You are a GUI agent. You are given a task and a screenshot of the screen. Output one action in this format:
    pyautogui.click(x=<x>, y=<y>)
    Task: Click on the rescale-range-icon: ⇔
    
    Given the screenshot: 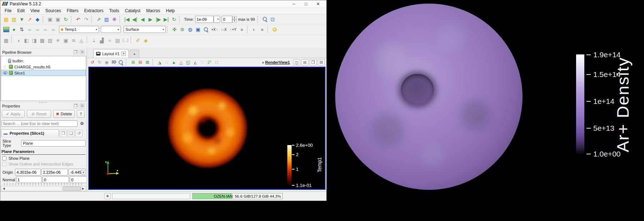 What is the action you would take?
    pyautogui.click(x=38, y=29)
    